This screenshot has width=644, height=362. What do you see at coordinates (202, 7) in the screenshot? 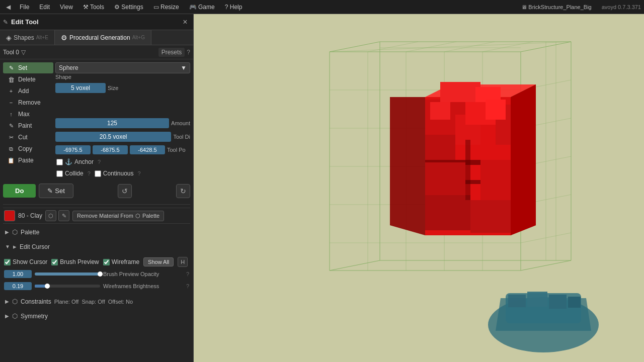
I see `menu-game: 🎮 Game` at bounding box center [202, 7].